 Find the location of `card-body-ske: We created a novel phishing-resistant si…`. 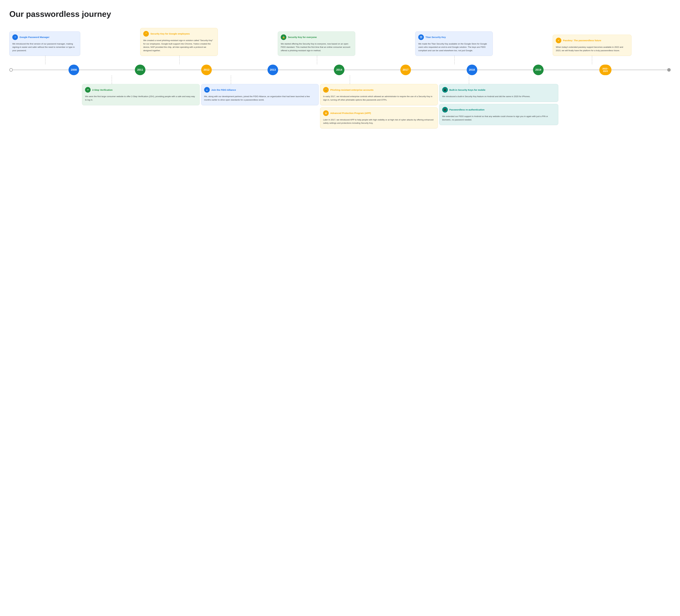

card-body-ske: We created a novel phishing-resistant si… is located at coordinates (179, 46).